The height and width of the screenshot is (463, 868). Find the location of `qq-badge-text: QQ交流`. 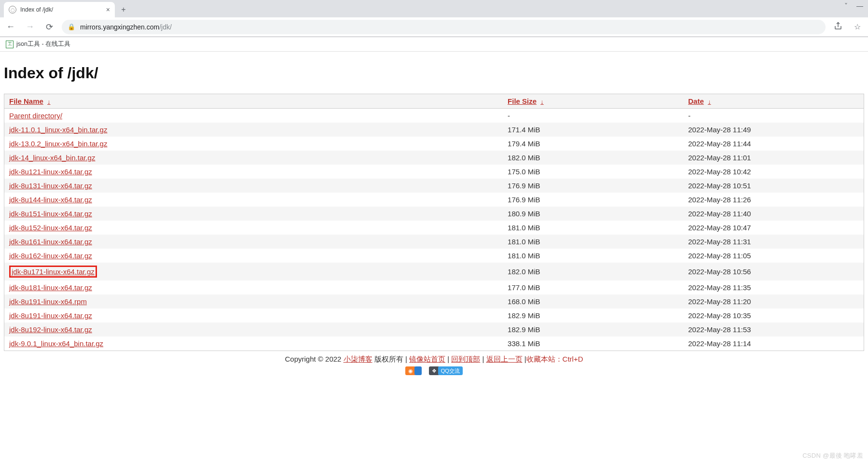

qq-badge-text: QQ交流 is located at coordinates (451, 371).